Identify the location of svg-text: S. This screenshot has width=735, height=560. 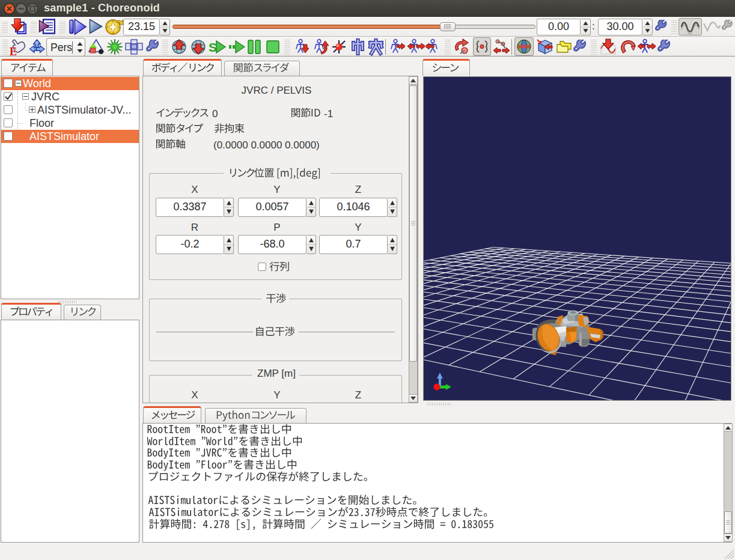
(213, 47).